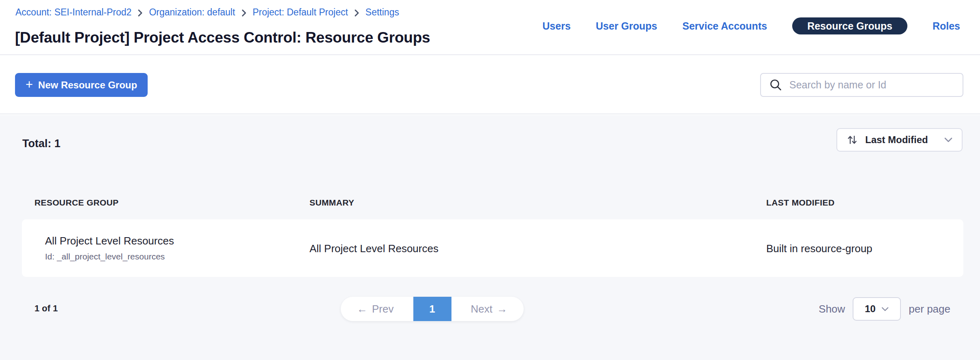 This screenshot has height=360, width=980. What do you see at coordinates (946, 26) in the screenshot?
I see `tab-roles: Roles` at bounding box center [946, 26].